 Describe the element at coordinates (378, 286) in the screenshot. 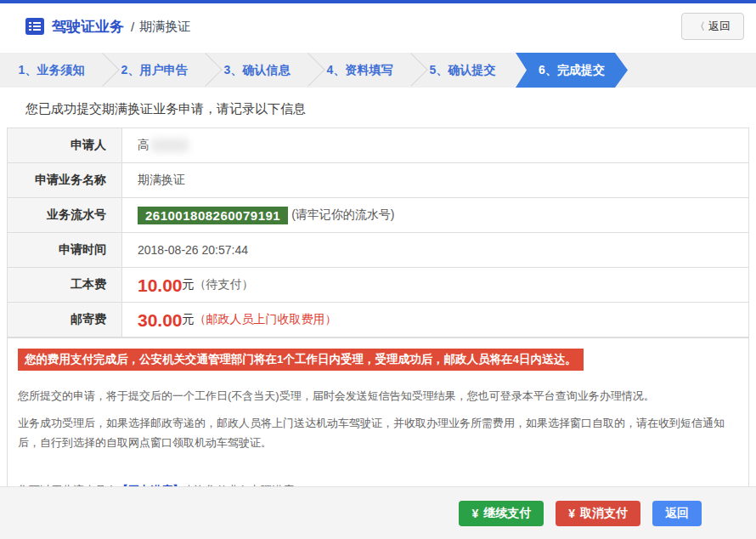

I see `table-row-production-fee: 工本费 10.00 元 （待支付）` at that location.